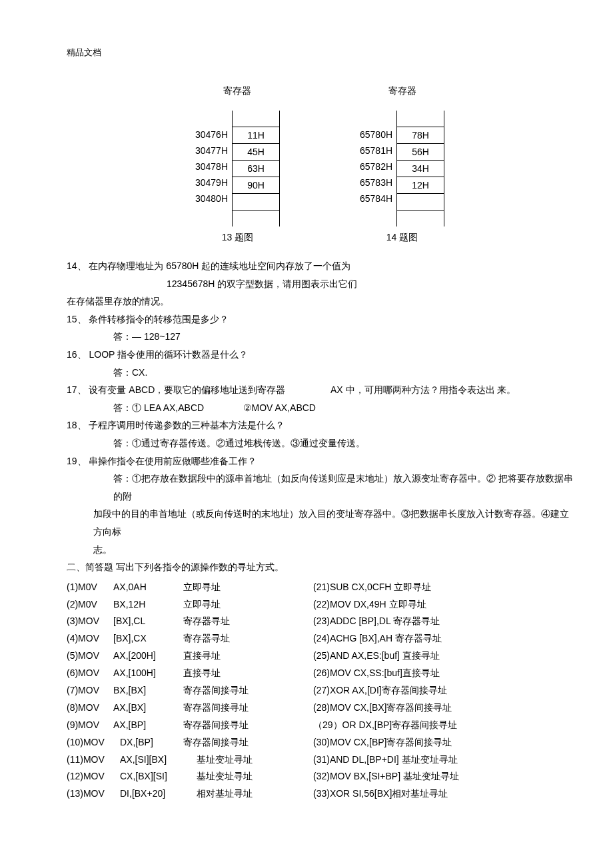 This screenshot has height=868, width=613. Describe the element at coordinates (256, 152) in the screenshot. I see `d13-val-2: 45H` at that location.